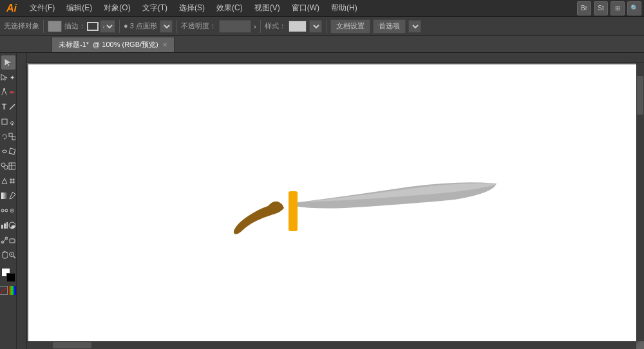 This screenshot has width=644, height=349. What do you see at coordinates (8, 290) in the screenshot?
I see `none-color-icons` at bounding box center [8, 290].